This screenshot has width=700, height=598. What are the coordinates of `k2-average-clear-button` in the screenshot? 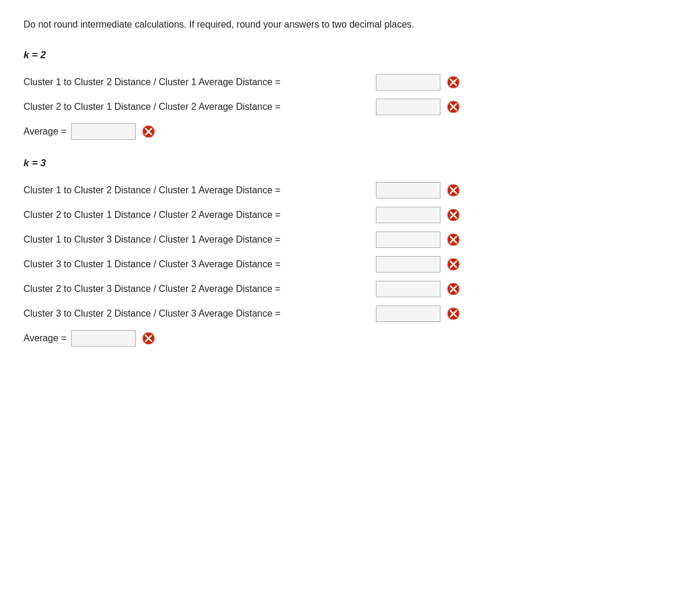 It's located at (149, 132).